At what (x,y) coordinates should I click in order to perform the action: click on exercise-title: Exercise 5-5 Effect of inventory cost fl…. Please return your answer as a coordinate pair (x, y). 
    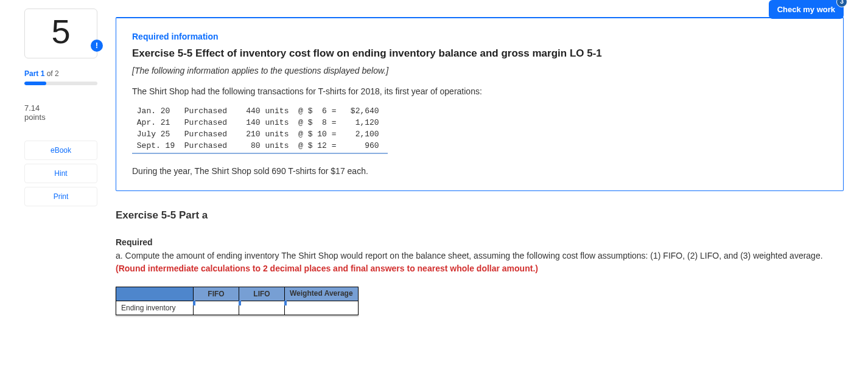
    Looking at the image, I should click on (480, 54).